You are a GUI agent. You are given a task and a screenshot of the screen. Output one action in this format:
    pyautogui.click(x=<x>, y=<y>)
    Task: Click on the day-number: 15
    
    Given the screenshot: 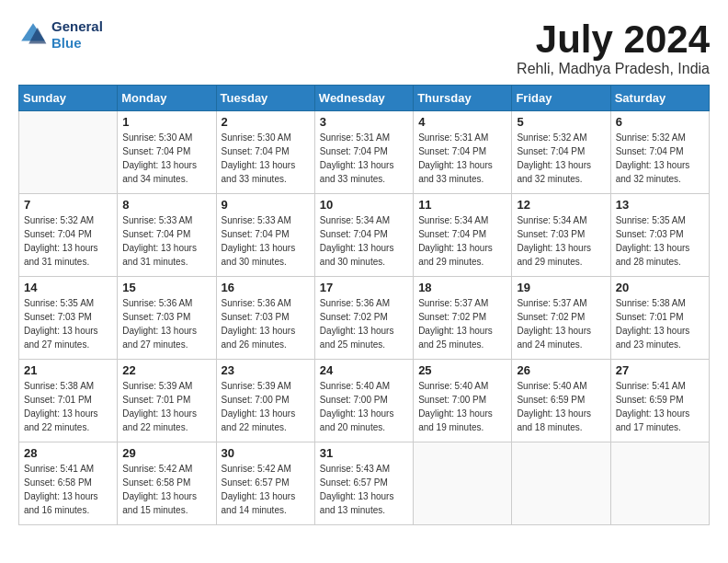 What is the action you would take?
    pyautogui.click(x=166, y=287)
    